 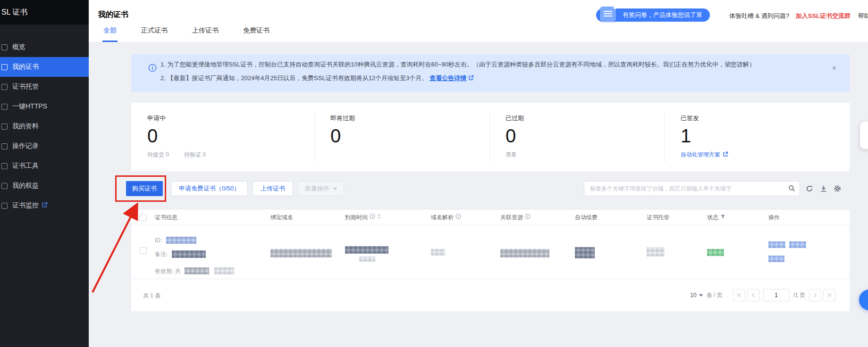 I want to click on close-icon: ×, so click(x=834, y=68).